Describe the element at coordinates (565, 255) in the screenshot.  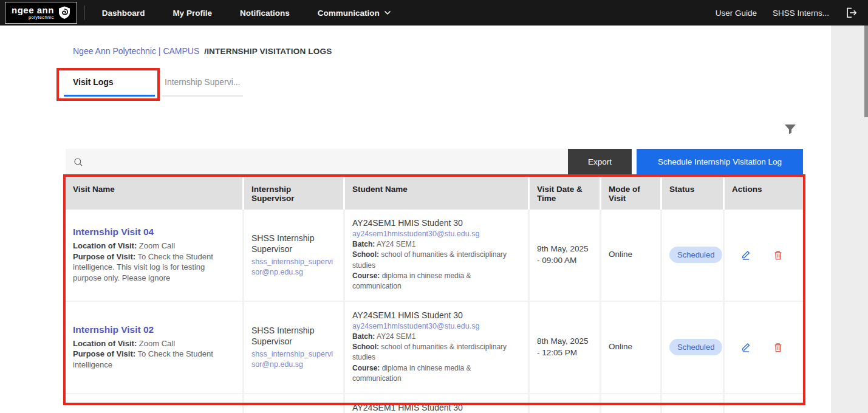
I see `visit-datetime: 9th May, 2025 - 09:00 AM` at that location.